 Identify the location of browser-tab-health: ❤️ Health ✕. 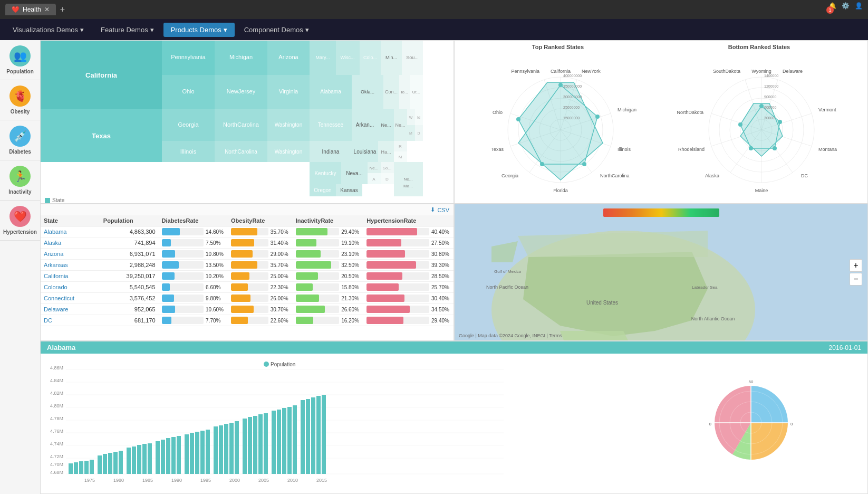
(31, 10).